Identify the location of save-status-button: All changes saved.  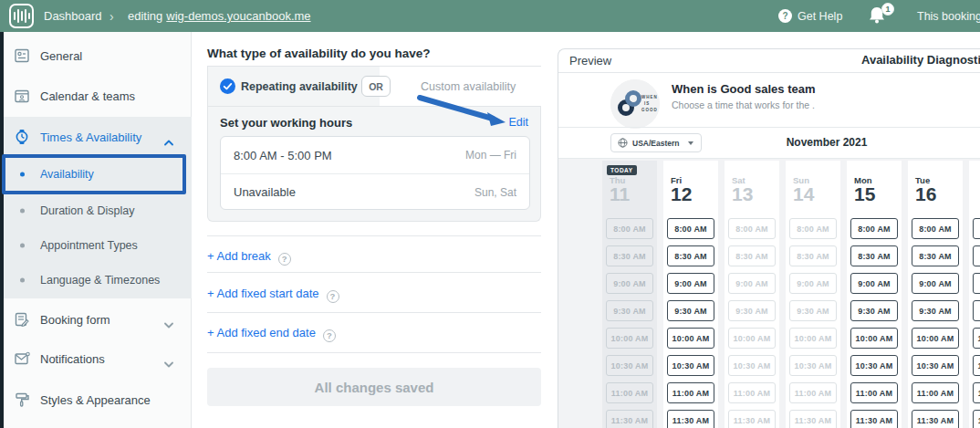
(374, 387).